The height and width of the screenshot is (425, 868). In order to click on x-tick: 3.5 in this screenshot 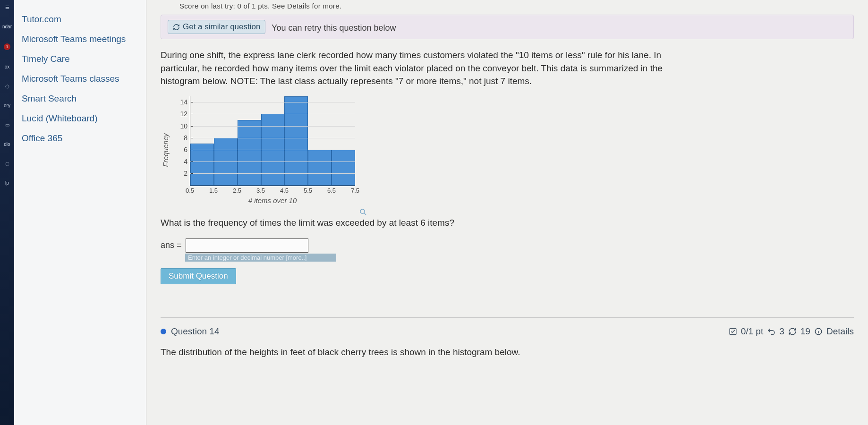, I will do `click(261, 191)`.